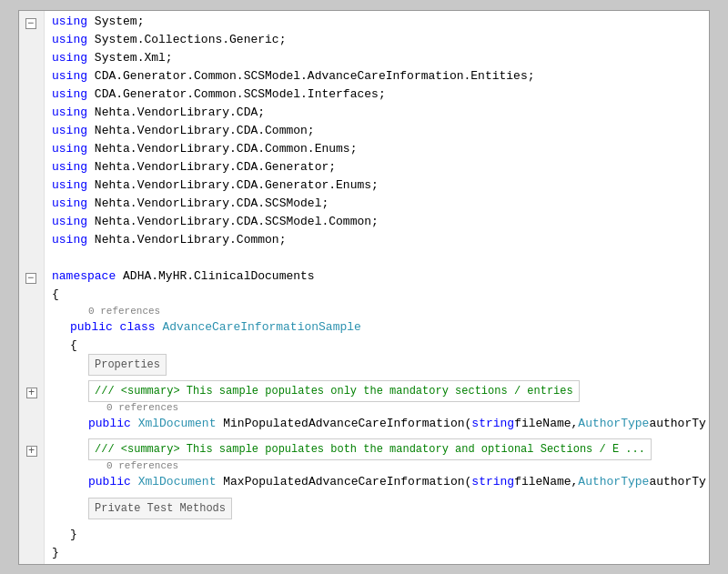 Image resolution: width=728 pixels, height=574 pixels. Describe the element at coordinates (84, 277) in the screenshot. I see `kw-namespace: namespace` at that location.